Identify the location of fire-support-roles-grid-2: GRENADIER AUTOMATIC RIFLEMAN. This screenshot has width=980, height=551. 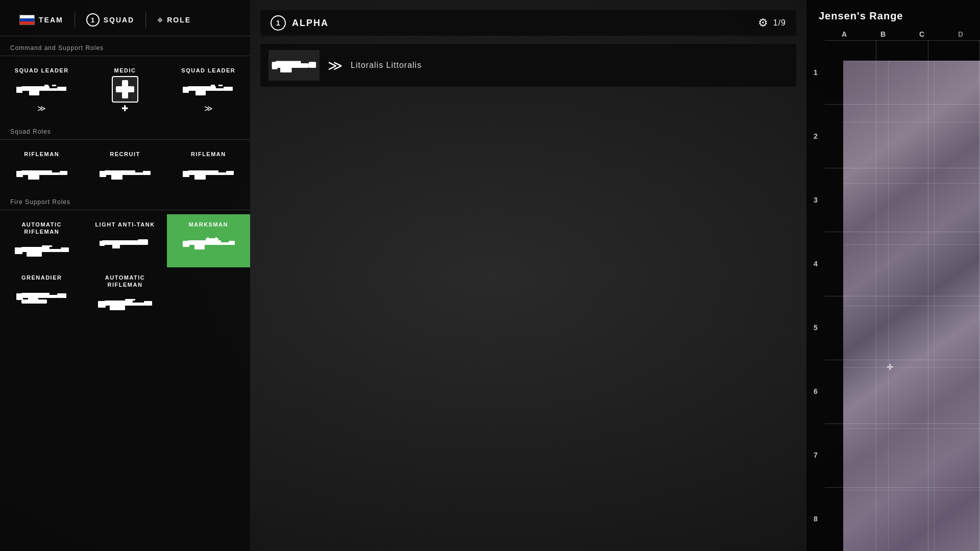
(125, 294).